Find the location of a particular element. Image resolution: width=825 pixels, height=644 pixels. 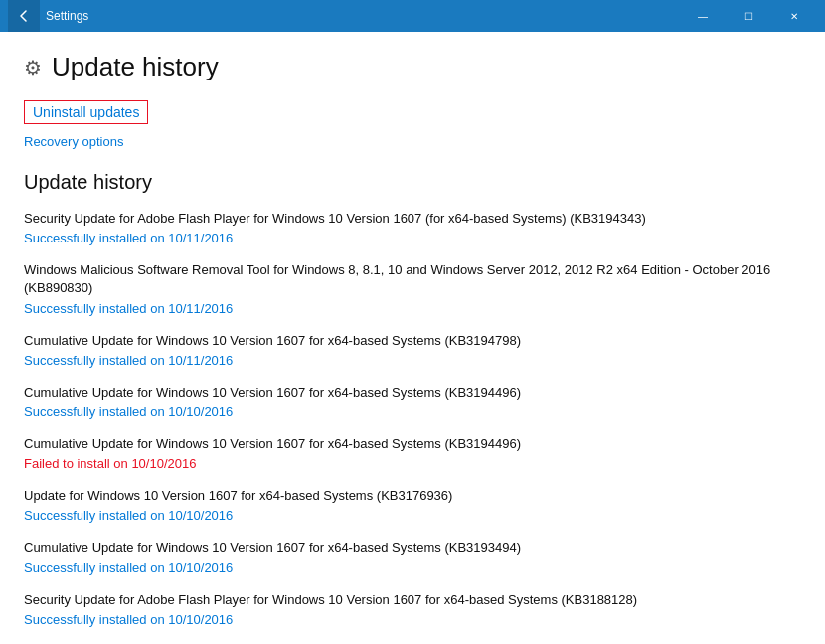

titlebar-title: Settings is located at coordinates (363, 16).